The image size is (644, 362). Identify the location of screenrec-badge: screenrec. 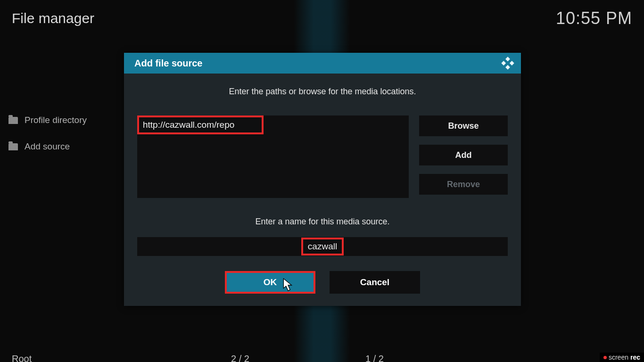
(622, 357).